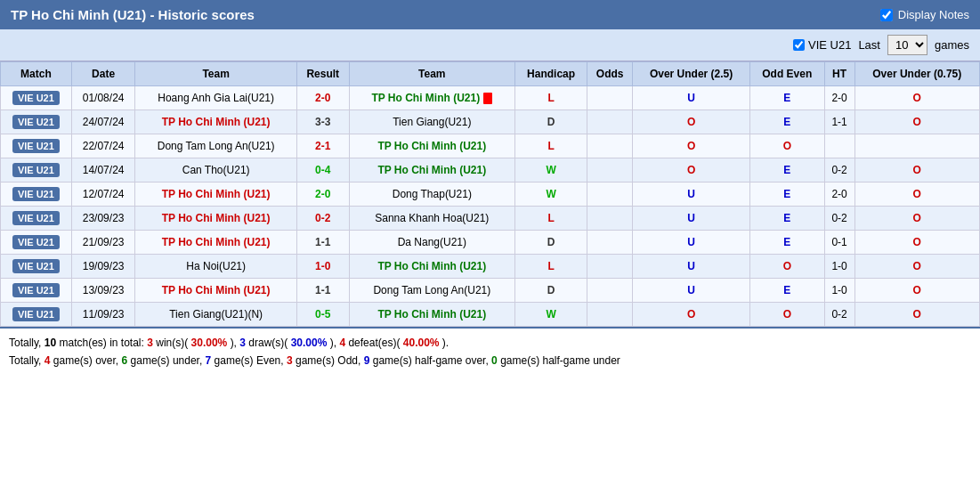 This screenshot has width=980, height=495. What do you see at coordinates (342, 343) in the screenshot?
I see `defeats-count: 4` at bounding box center [342, 343].